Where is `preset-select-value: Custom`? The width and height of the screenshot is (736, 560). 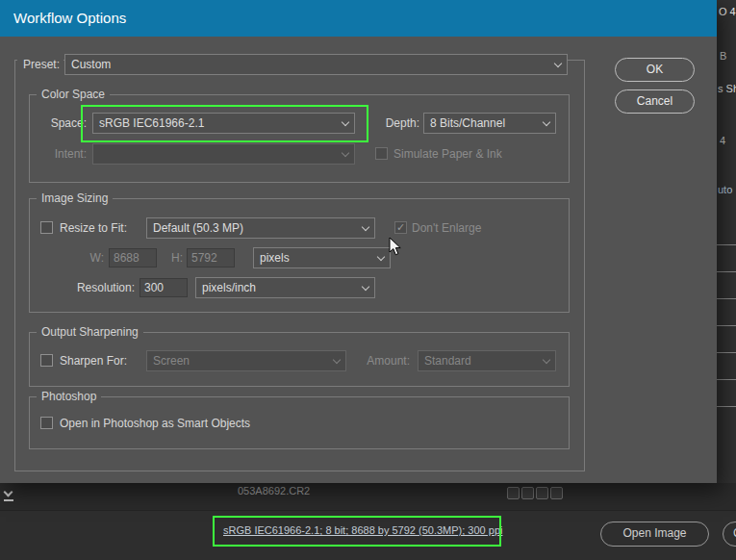
preset-select-value: Custom is located at coordinates (90, 64).